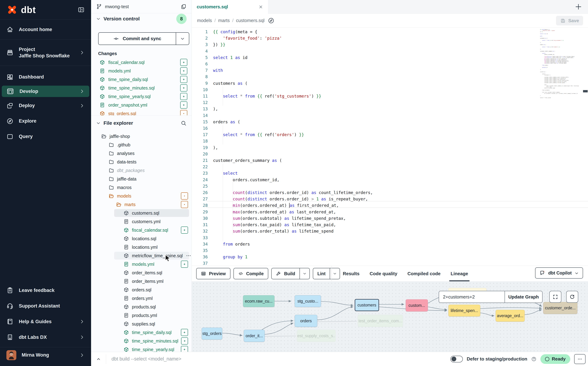  Describe the element at coordinates (572, 297) in the screenshot. I see `refresh-graph-button` at that location.